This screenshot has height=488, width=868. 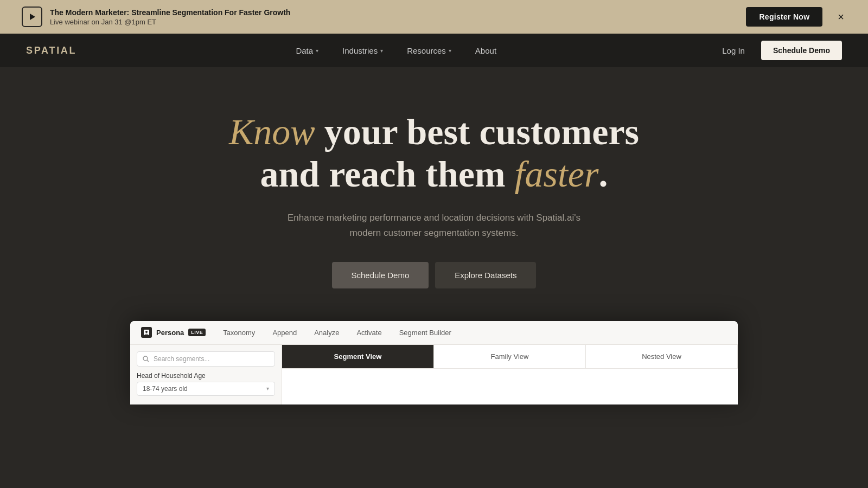 I want to click on nav-item-about: About, so click(x=486, y=51).